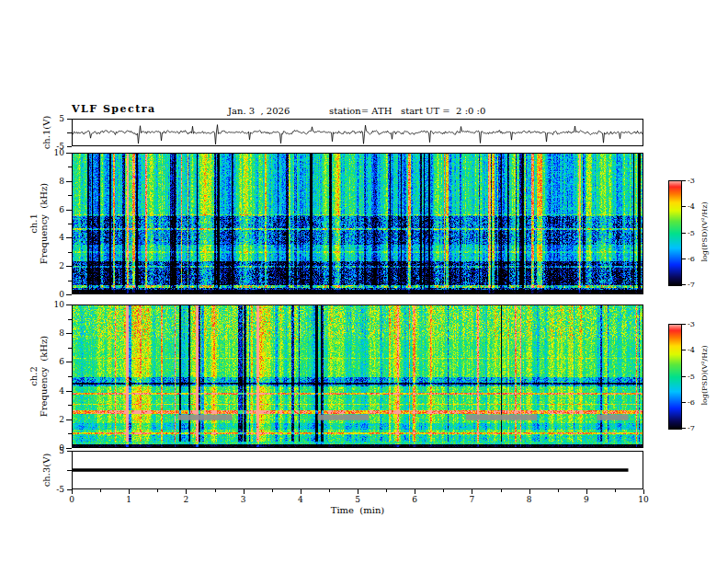 The width and height of the screenshot is (728, 563). What do you see at coordinates (358, 132) in the screenshot?
I see `ch1-waveform-panel` at bounding box center [358, 132].